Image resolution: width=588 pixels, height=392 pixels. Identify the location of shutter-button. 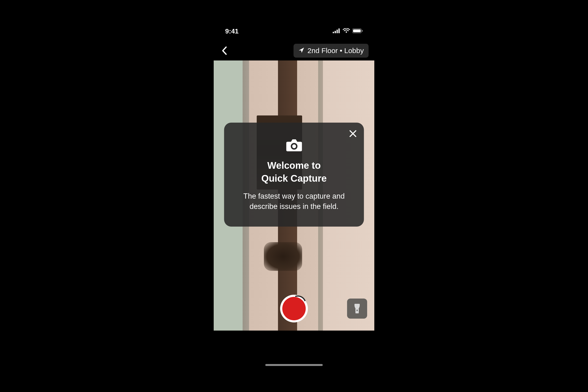
(294, 308).